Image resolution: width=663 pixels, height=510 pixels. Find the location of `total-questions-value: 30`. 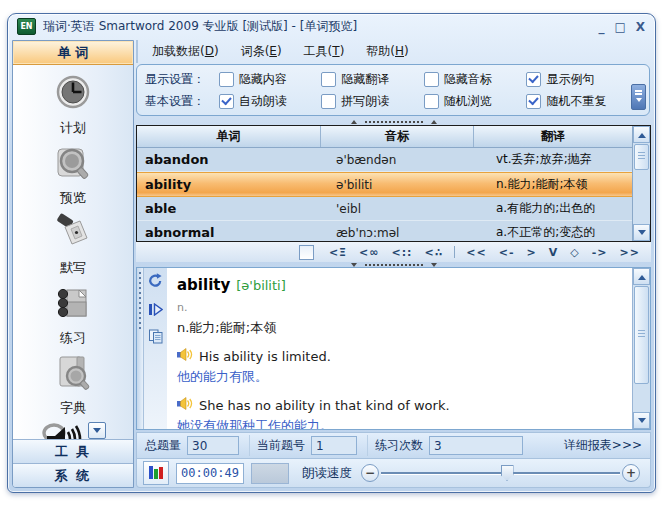

total-questions-value: 30 is located at coordinates (213, 446).